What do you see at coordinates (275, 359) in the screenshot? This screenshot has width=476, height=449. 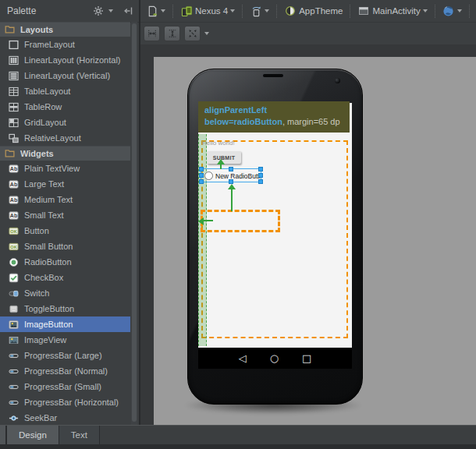 I see `nav-bar: ◁ ○ □` at bounding box center [275, 359].